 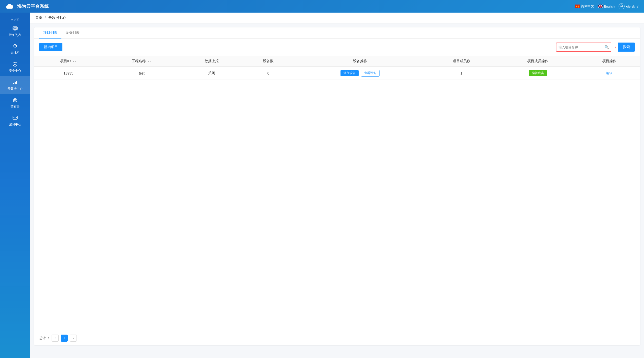 What do you see at coordinates (631, 7) in the screenshot?
I see `username-label: oiersk` at bounding box center [631, 7].